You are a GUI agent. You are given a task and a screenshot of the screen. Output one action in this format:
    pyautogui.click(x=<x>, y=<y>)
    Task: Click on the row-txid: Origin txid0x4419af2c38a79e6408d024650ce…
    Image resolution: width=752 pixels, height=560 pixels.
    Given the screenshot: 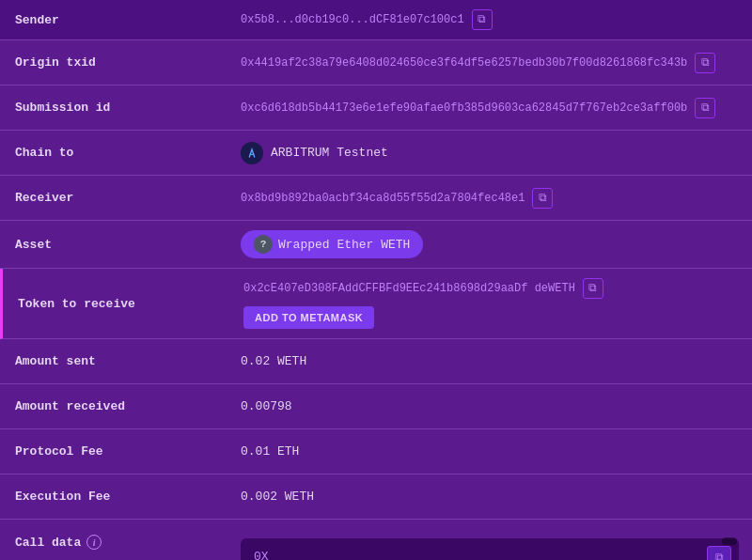 What is the action you would take?
    pyautogui.click(x=376, y=63)
    